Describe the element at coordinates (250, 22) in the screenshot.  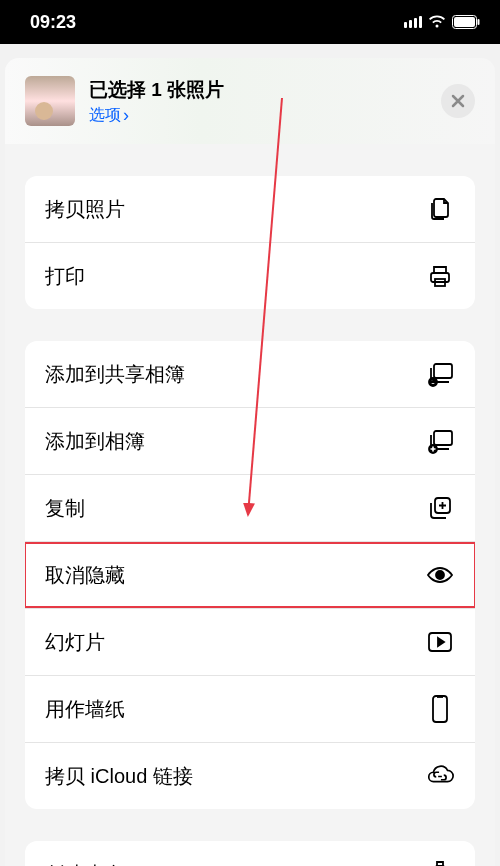
I see `status-bar: 09:23` at that location.